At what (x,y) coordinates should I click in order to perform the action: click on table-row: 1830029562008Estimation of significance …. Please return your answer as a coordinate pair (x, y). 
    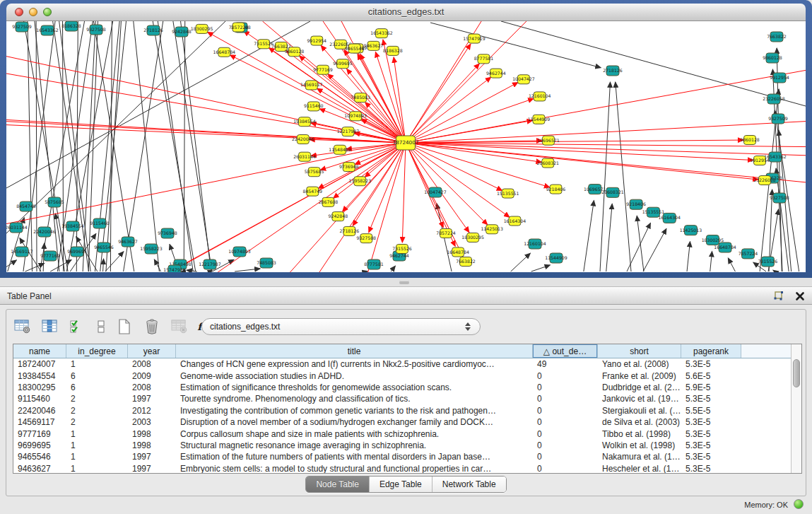
    Looking at the image, I should click on (402, 387).